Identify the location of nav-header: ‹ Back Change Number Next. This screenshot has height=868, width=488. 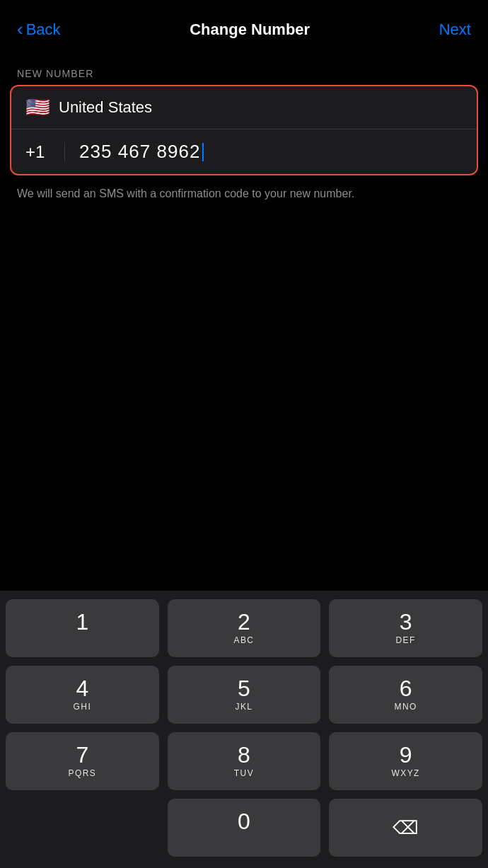
(244, 28).